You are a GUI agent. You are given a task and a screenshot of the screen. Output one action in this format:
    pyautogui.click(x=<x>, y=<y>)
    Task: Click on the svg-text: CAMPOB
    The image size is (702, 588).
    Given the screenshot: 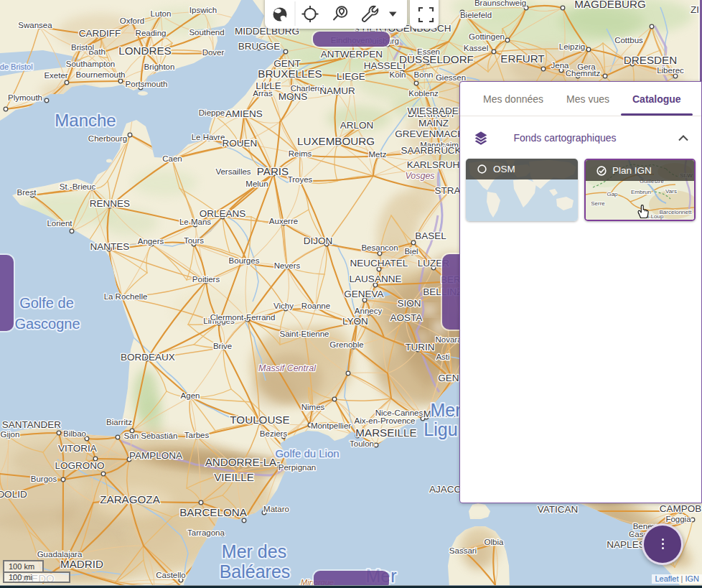 What is the action you would take?
    pyautogui.click(x=680, y=508)
    